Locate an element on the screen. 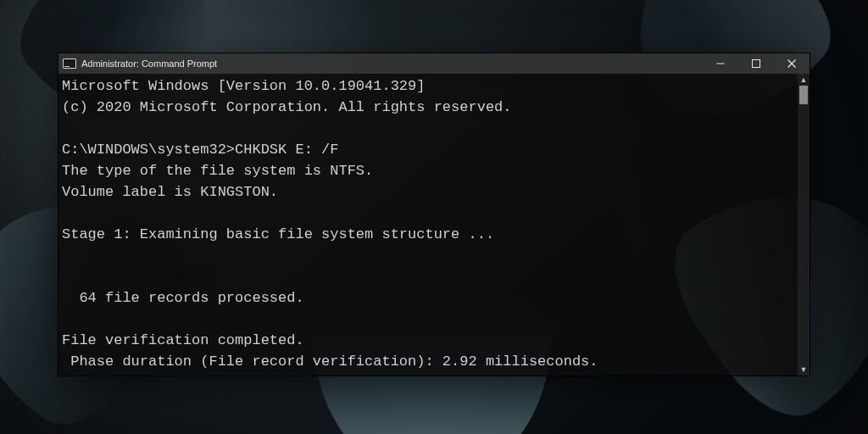 The image size is (868, 434). window-title: Administrator: Command Prompt is located at coordinates (149, 64).